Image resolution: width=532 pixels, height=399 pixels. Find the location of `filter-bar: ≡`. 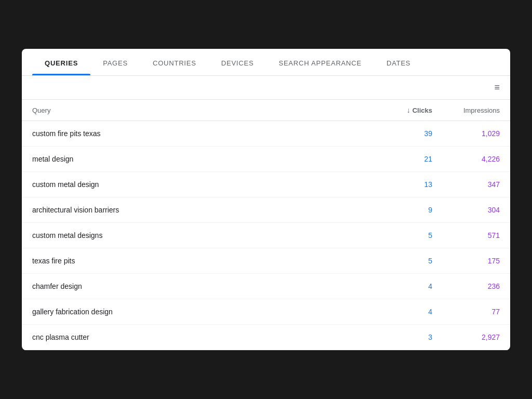

filter-bar: ≡ is located at coordinates (266, 88).